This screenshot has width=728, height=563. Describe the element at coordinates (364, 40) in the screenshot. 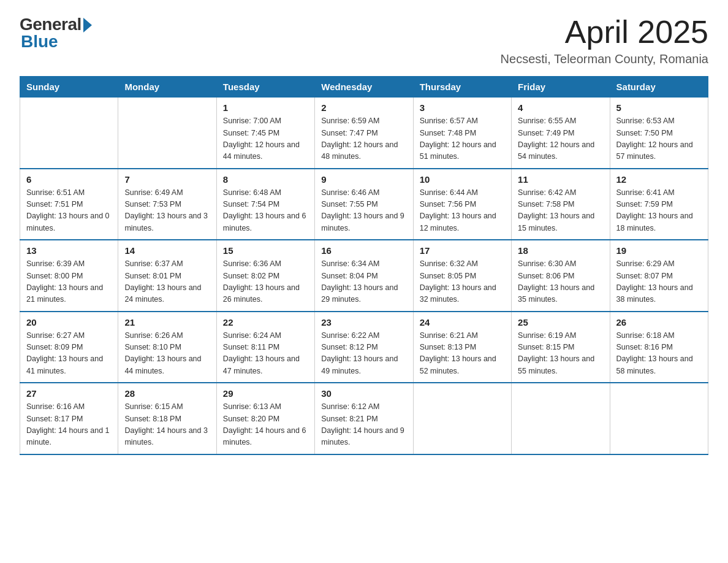

I see `page-header: General Blue April 2025 Necsesti, Teleor…` at that location.